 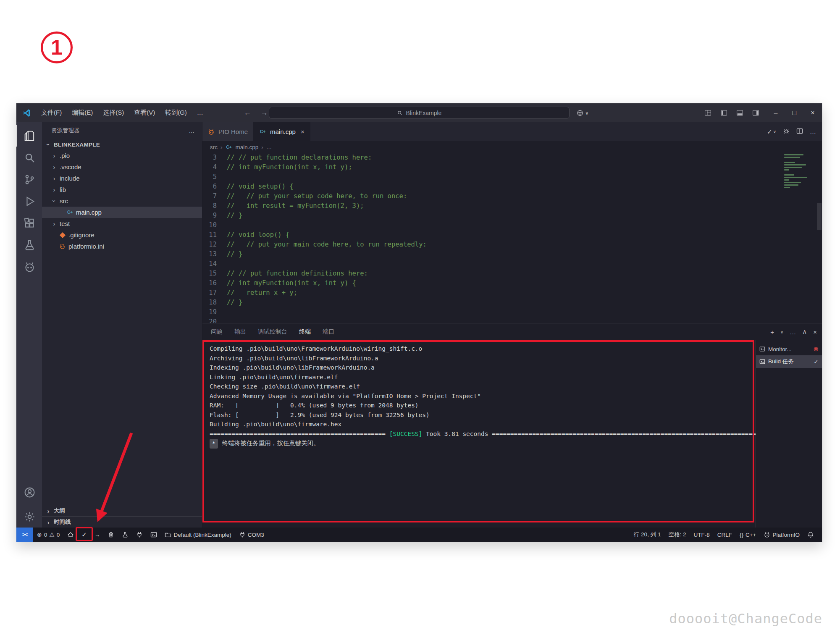 I want to click on explorer-icon, so click(x=29, y=136).